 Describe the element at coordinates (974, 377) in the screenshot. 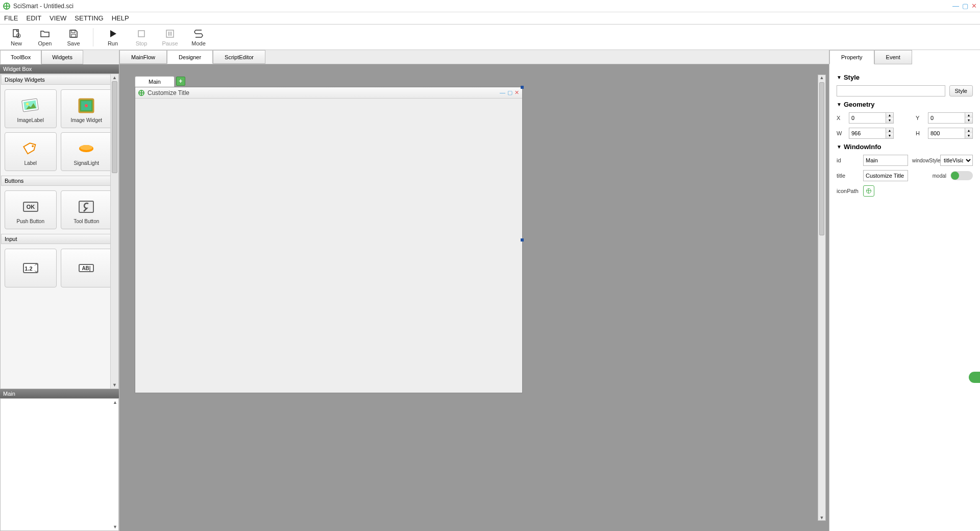

I see `float-badge-icon` at that location.